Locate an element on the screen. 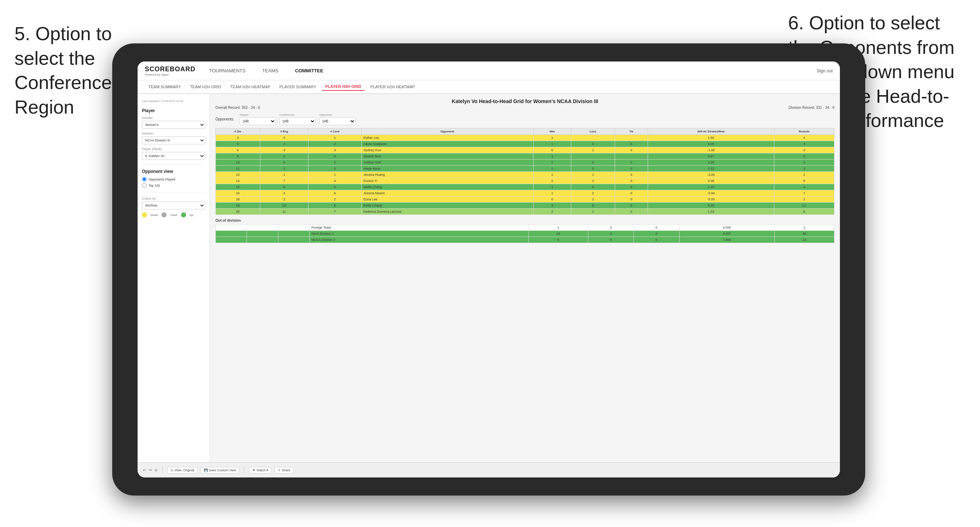 The height and width of the screenshot is (527, 980). colour-down-label: Down is located at coordinates (154, 215).